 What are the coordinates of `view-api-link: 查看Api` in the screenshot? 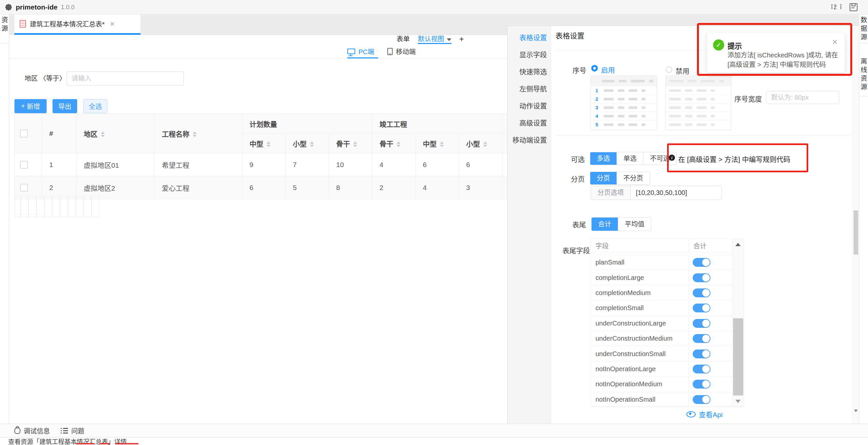 It's located at (705, 414).